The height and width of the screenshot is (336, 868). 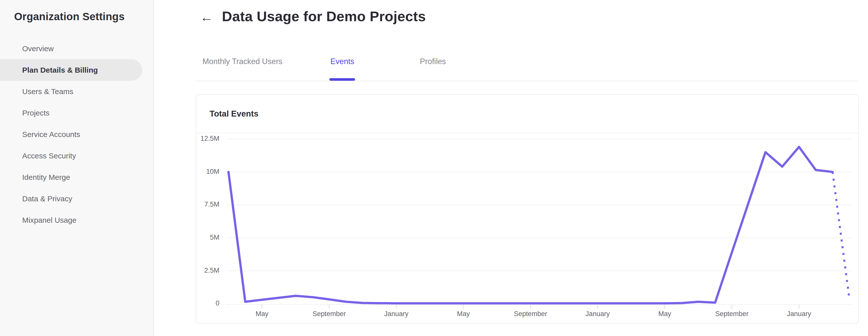 What do you see at coordinates (77, 92) in the screenshot?
I see `sidebar-item-users-teams: Users & Teams` at bounding box center [77, 92].